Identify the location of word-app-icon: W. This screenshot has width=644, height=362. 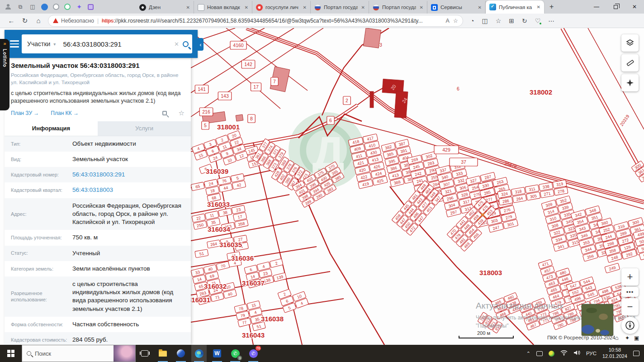
(217, 353).